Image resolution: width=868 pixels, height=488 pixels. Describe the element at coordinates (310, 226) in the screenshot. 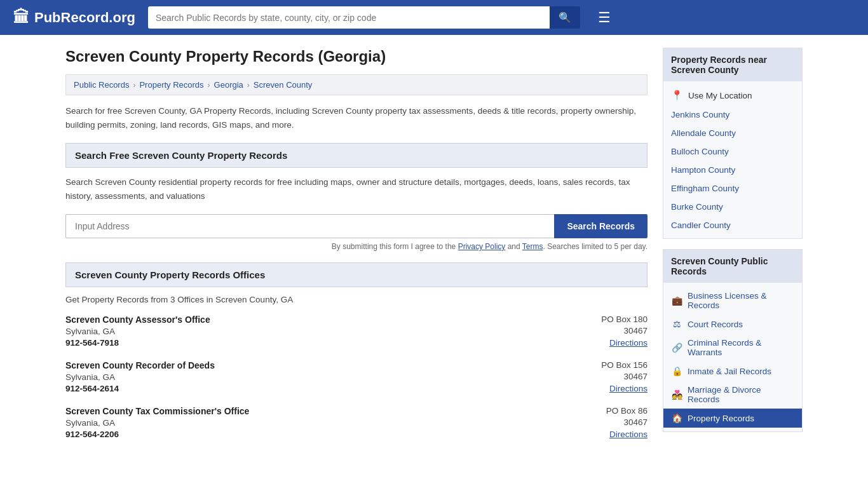

I see `address-input` at that location.